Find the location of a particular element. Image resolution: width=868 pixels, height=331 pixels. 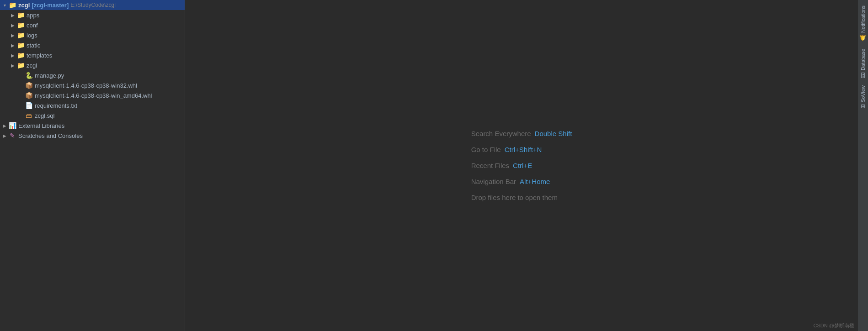

sql-file-icon: 🗃 is located at coordinates (29, 116).